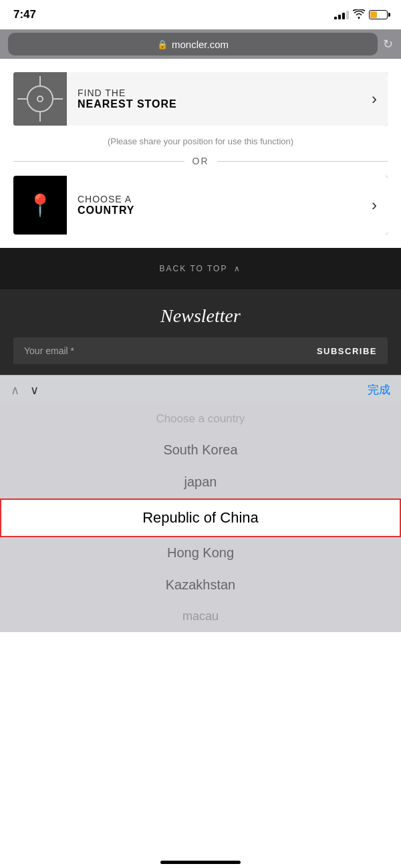  What do you see at coordinates (200, 205) in the screenshot?
I see `choose-country-button: 📍 CHOOSE A COUNTRY ›` at bounding box center [200, 205].